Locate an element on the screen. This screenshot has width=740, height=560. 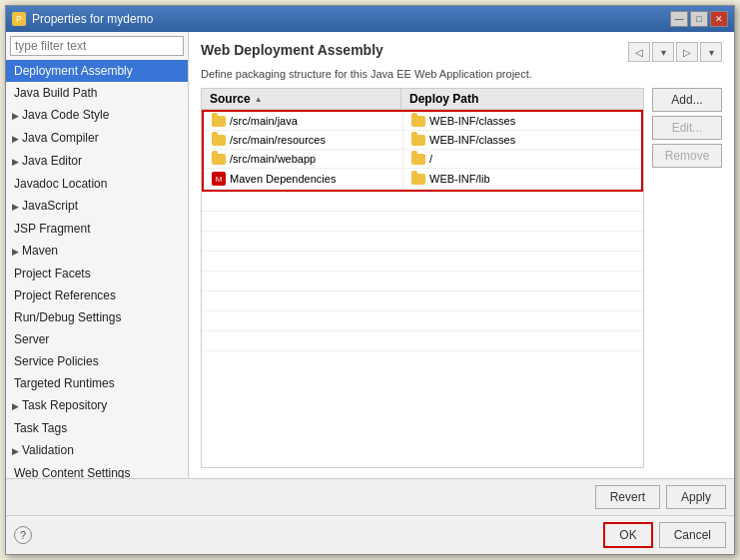
sidebar-item-java-code-style: ▶ Java Code Style is located at coordinates (97, 116).